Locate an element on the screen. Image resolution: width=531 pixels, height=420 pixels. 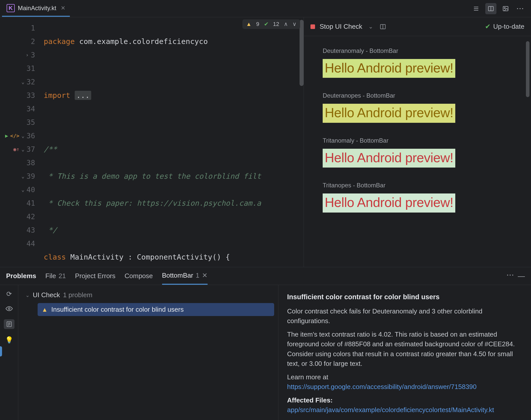
problems-tab-project-errors: Project Errors is located at coordinates (95, 276).